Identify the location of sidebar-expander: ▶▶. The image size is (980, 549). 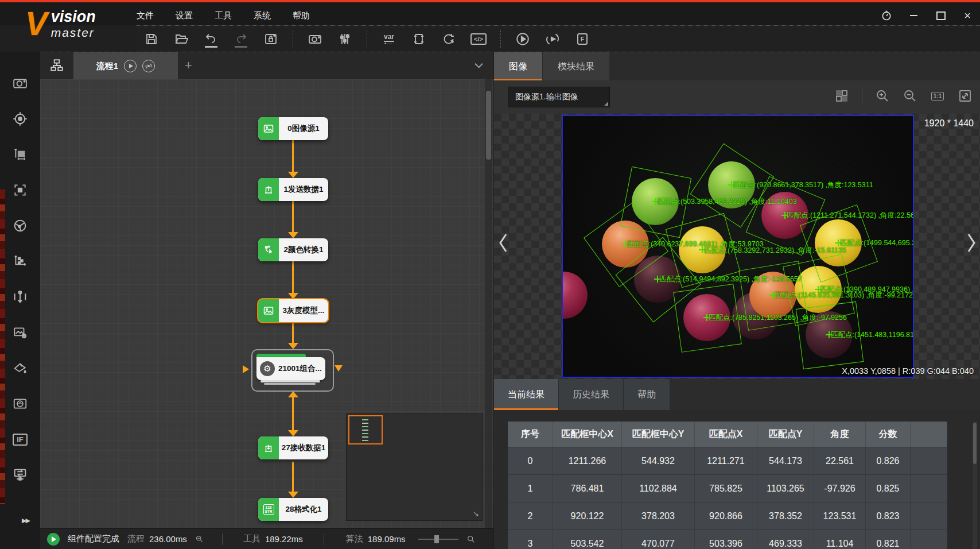
(25, 520).